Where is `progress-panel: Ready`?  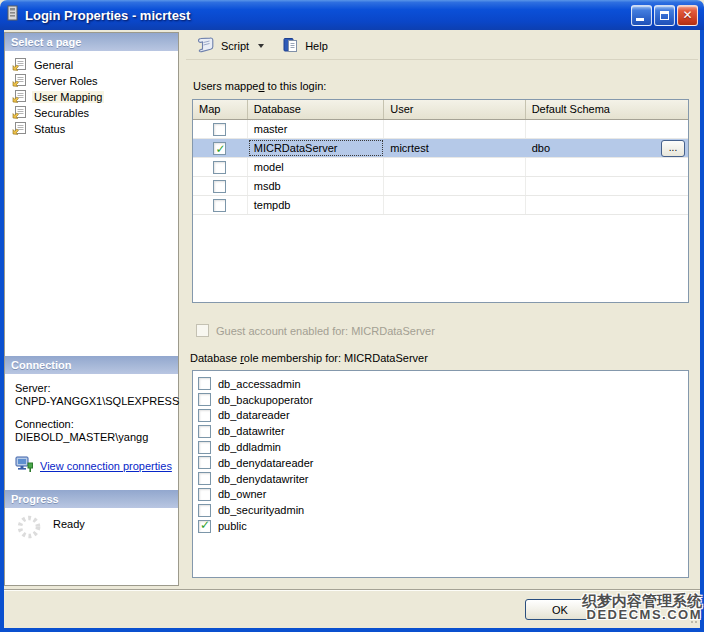
progress-panel: Ready is located at coordinates (92, 538).